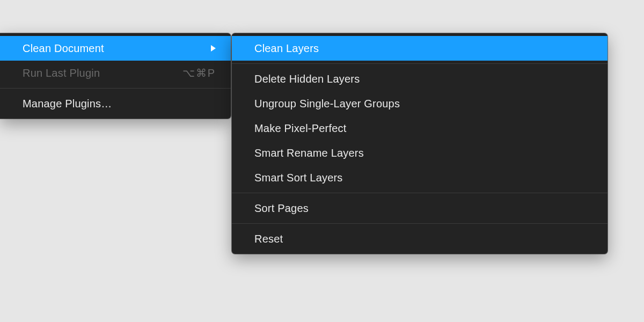  I want to click on submenu-item-delete-hidden-layers: Delete Hidden Layers, so click(420, 79).